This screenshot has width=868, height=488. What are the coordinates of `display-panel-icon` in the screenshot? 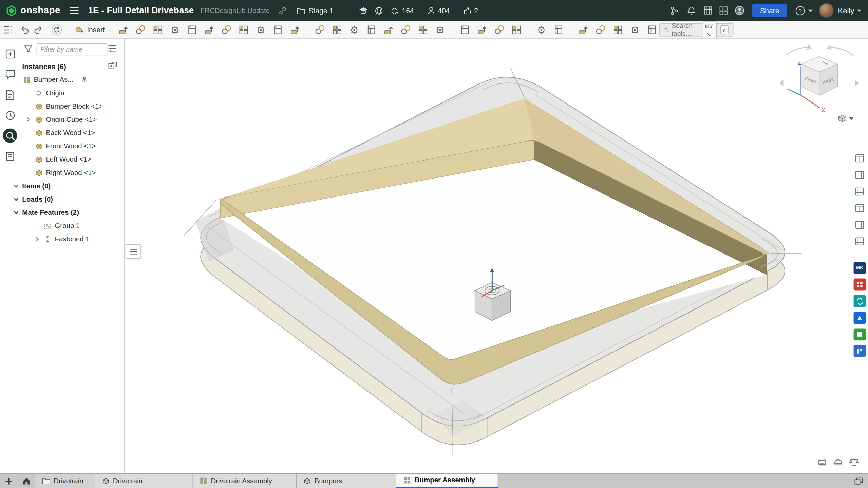 It's located at (860, 192).